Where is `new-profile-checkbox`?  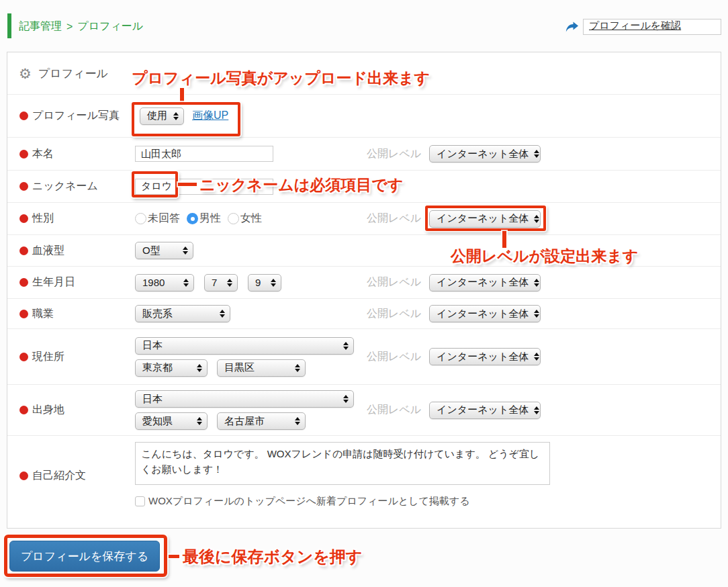
new-profile-checkbox is located at coordinates (140, 501).